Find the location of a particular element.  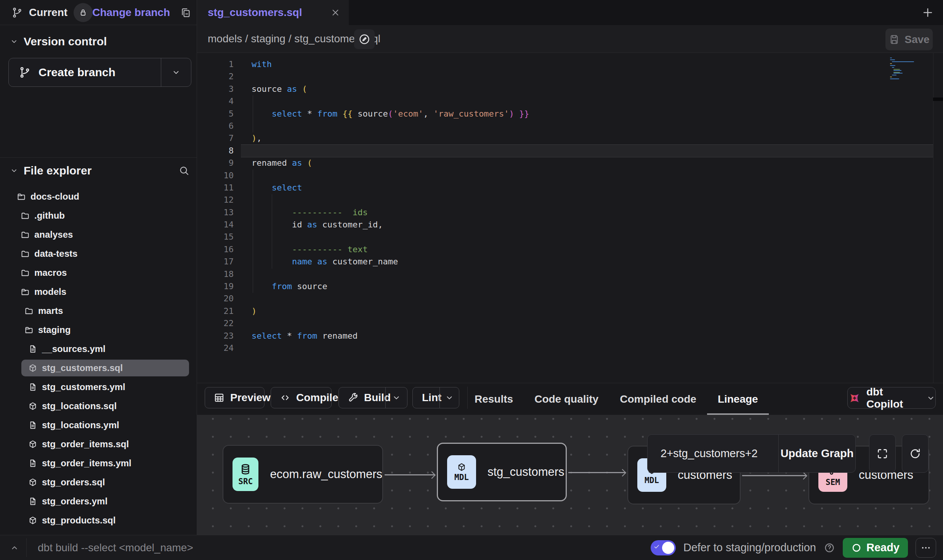

change-branch-link: Change branch is located at coordinates (131, 13).